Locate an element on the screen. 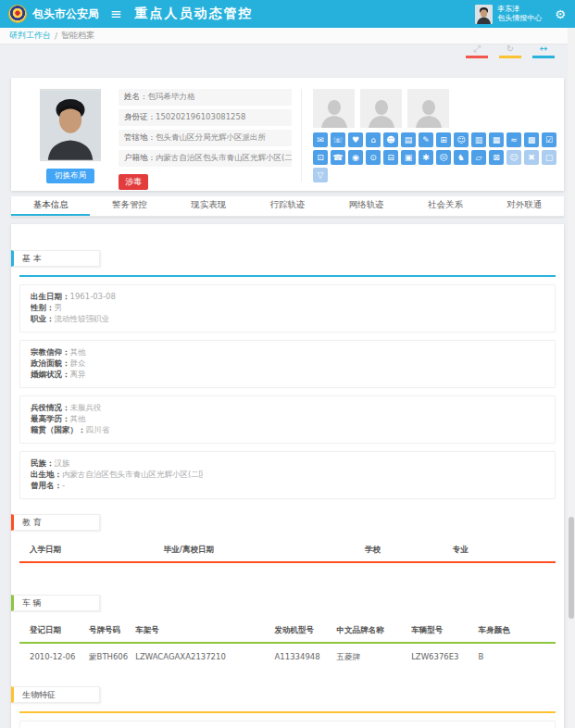 The image size is (575, 728). switch-layout-button: 切换布局 is located at coordinates (70, 176).